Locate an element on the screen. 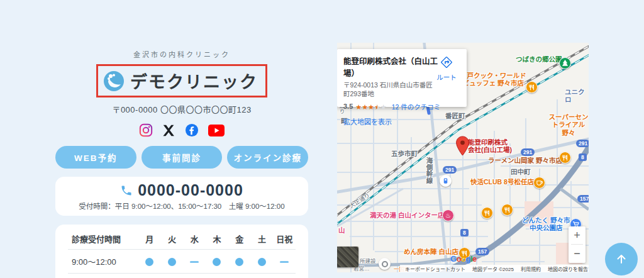  park-pin is located at coordinates (565, 63).